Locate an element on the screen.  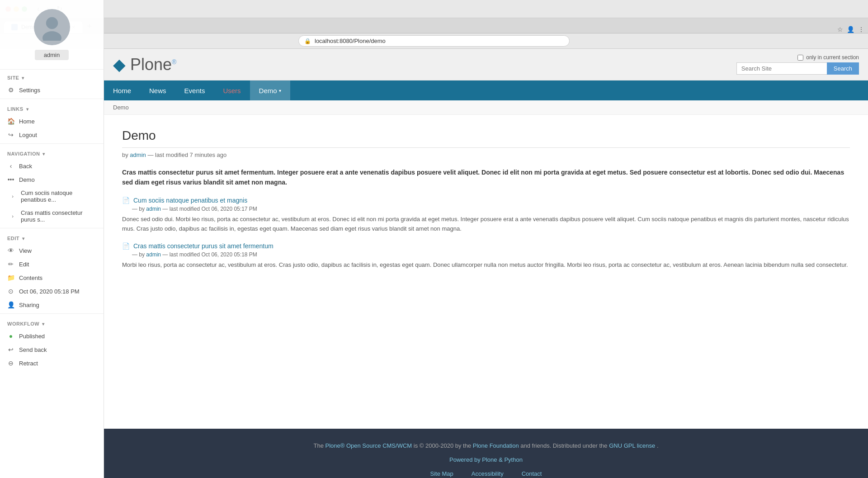
plone-link: Plone® Open Source CMS/WCM is located at coordinates (368, 446).